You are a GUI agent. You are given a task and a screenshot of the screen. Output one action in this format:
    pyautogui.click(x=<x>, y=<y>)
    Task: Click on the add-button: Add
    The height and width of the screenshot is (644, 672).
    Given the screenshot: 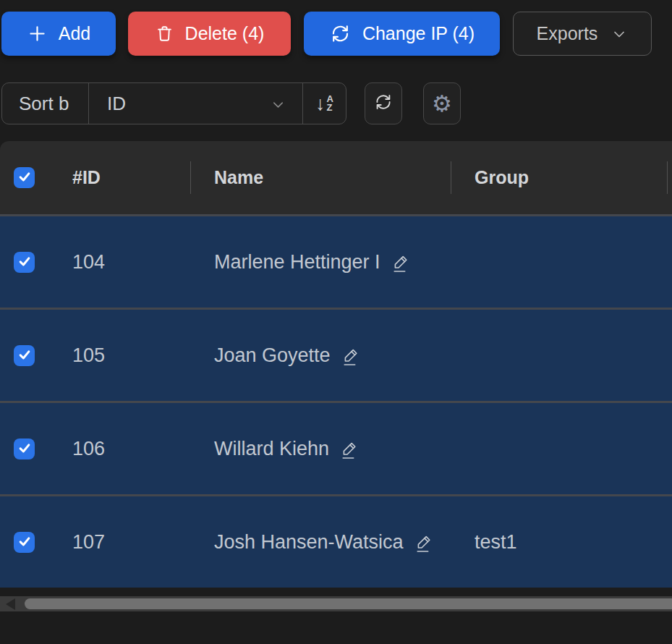 What is the action you would take?
    pyautogui.click(x=59, y=33)
    